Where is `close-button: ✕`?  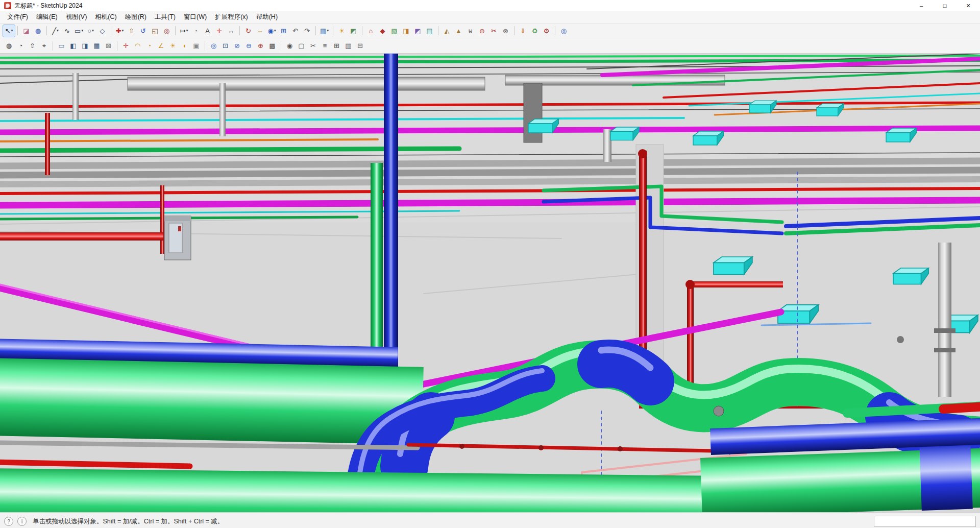
close-button: ✕ is located at coordinates (968, 6).